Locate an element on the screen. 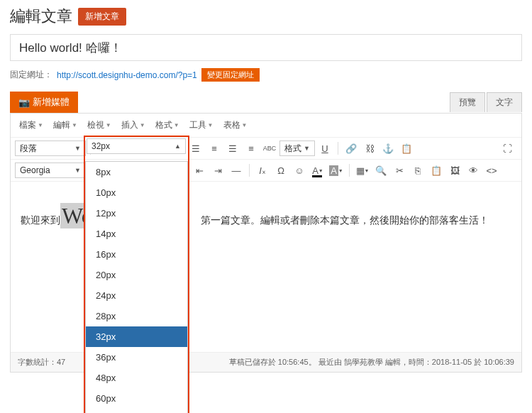  emoticon-button: ☺ is located at coordinates (299, 170).